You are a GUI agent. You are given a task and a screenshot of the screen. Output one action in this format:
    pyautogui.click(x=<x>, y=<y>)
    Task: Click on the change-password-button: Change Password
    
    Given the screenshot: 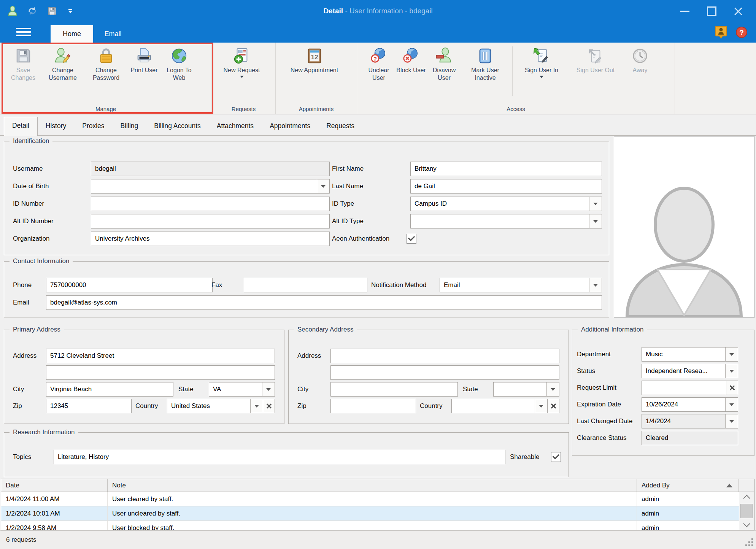 What is the action you would take?
    pyautogui.click(x=106, y=64)
    